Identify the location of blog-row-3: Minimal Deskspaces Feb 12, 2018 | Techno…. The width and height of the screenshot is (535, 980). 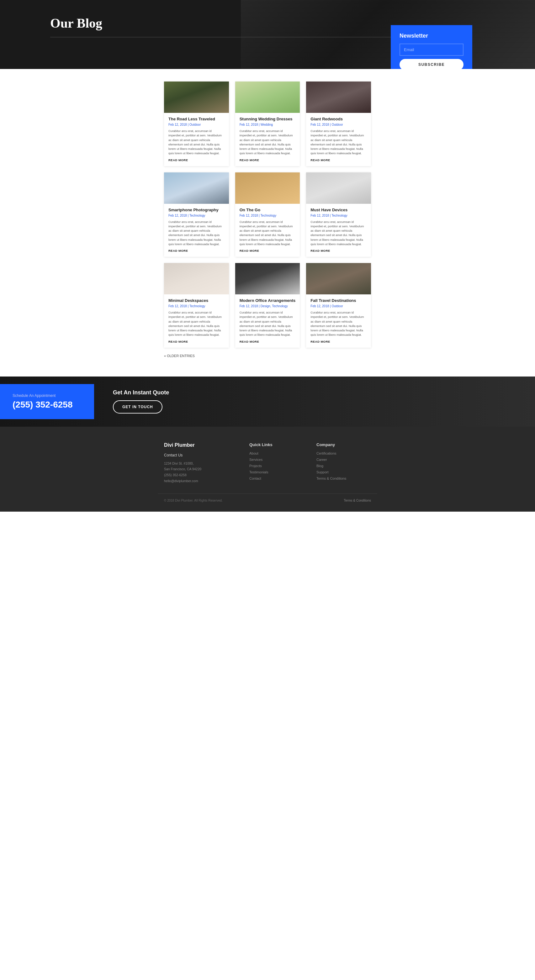
(268, 305).